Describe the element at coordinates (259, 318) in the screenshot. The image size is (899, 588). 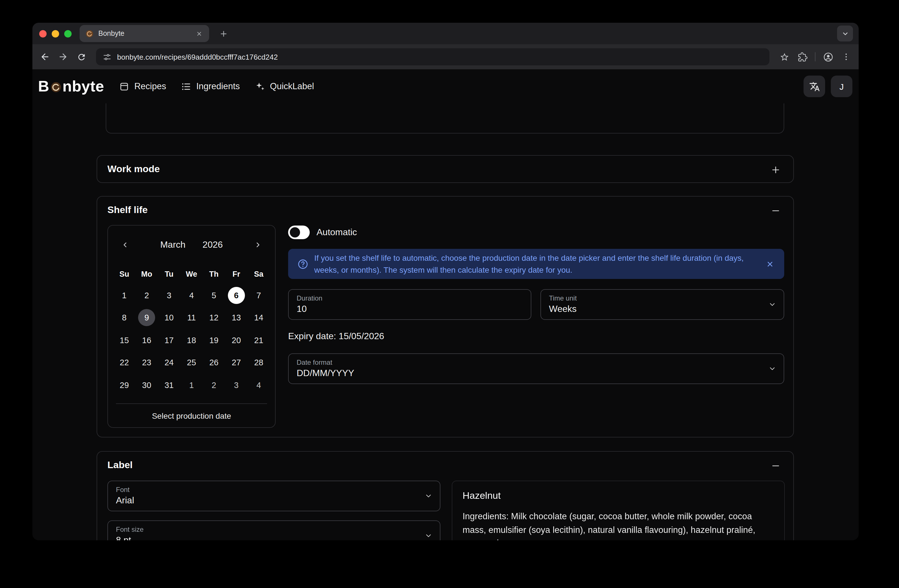
I see `calendar-day: 14` at that location.